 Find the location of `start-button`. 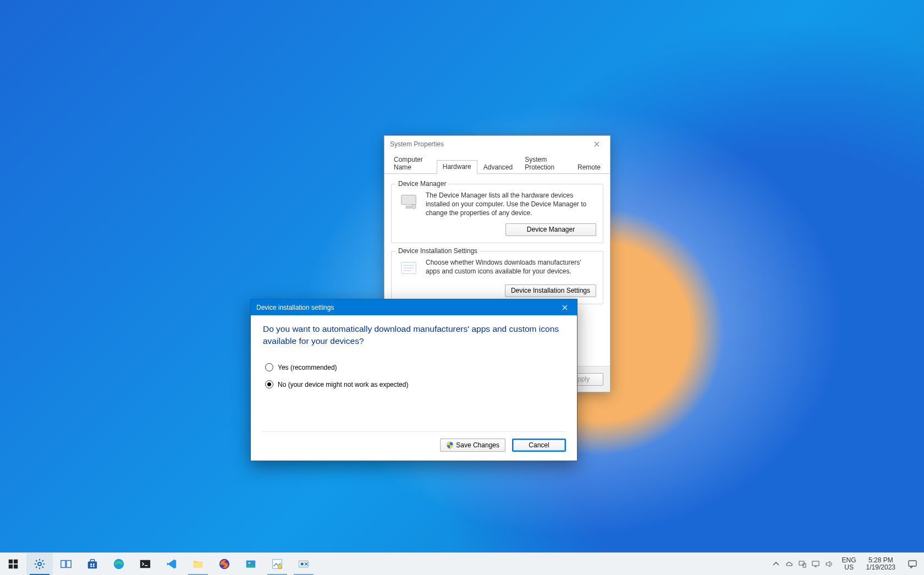

start-button is located at coordinates (13, 564).